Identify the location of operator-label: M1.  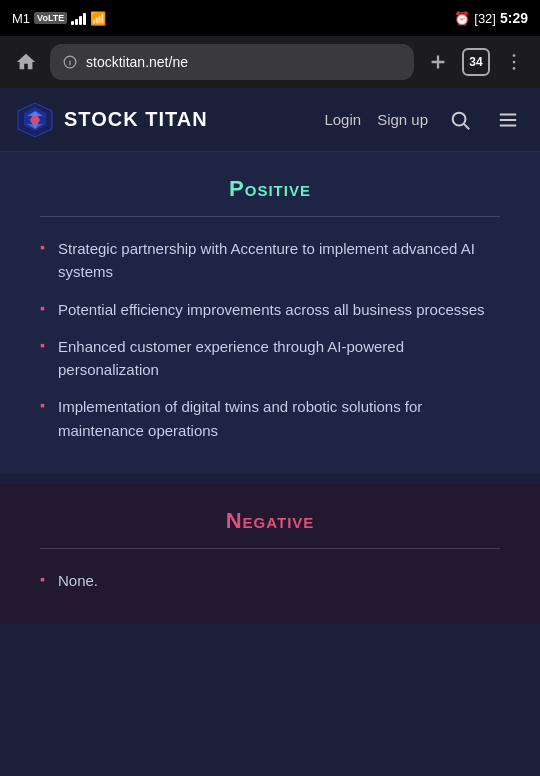
(21, 18).